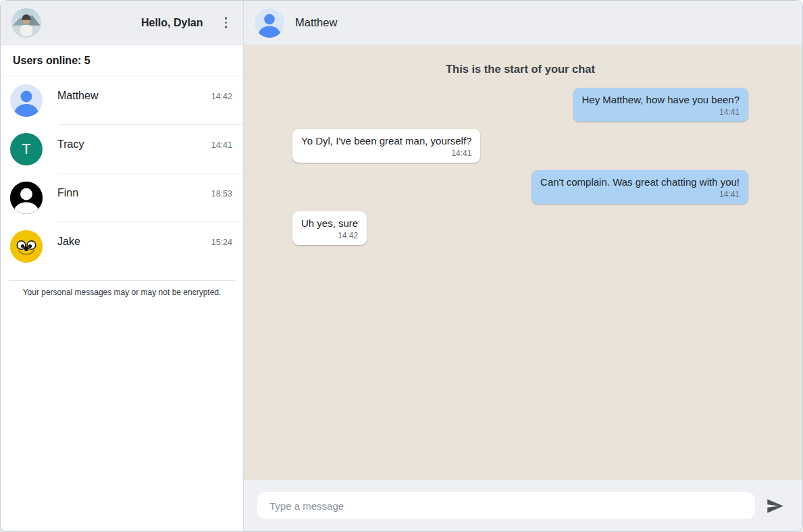  I want to click on user-list: Matthew 14:42 T Tracy 14:41 Finn 18:53 J…, so click(122, 174).